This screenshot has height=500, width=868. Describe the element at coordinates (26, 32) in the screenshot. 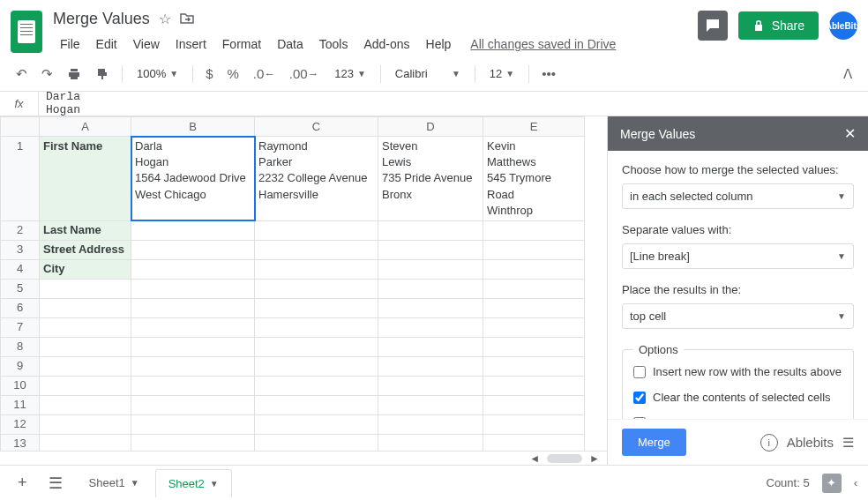

I see `sheets-logo-icon` at that location.